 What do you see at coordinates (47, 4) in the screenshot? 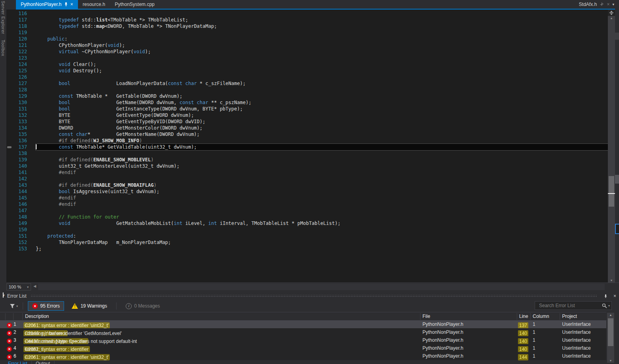
I see `tab-pythonnonplayer-h: PythonNonPlayer.h ×` at bounding box center [47, 4].